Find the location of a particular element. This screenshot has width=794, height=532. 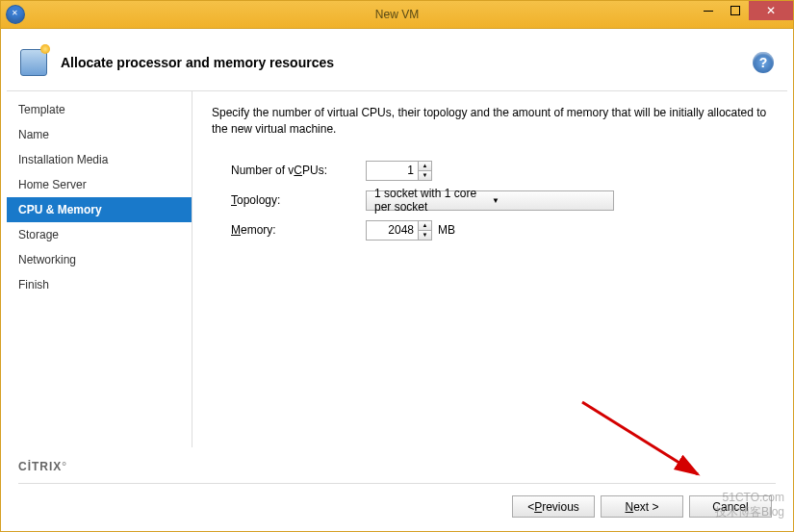

sidebar-item-finish: Finish is located at coordinates (99, 285).